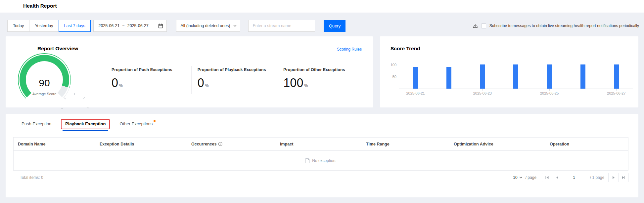 This screenshot has height=203, width=644. Describe the element at coordinates (323, 83) in the screenshot. I see `stat-value: 100%` at that location.